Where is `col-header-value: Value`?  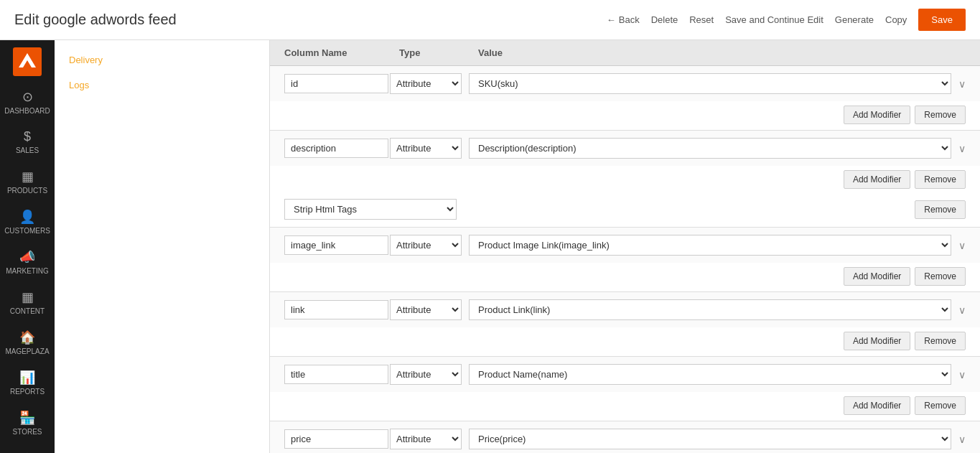 col-header-value: Value is located at coordinates (722, 53).